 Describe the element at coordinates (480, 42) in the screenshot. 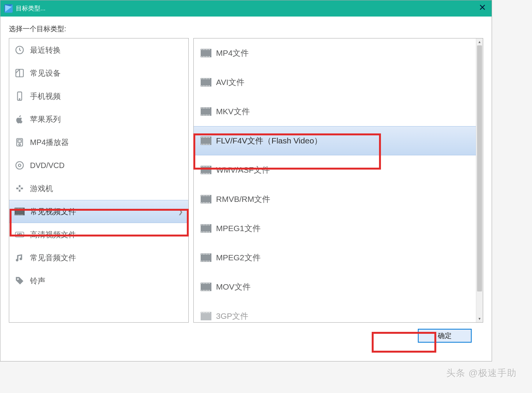

I see `scroll-up-icon: ▲` at that location.